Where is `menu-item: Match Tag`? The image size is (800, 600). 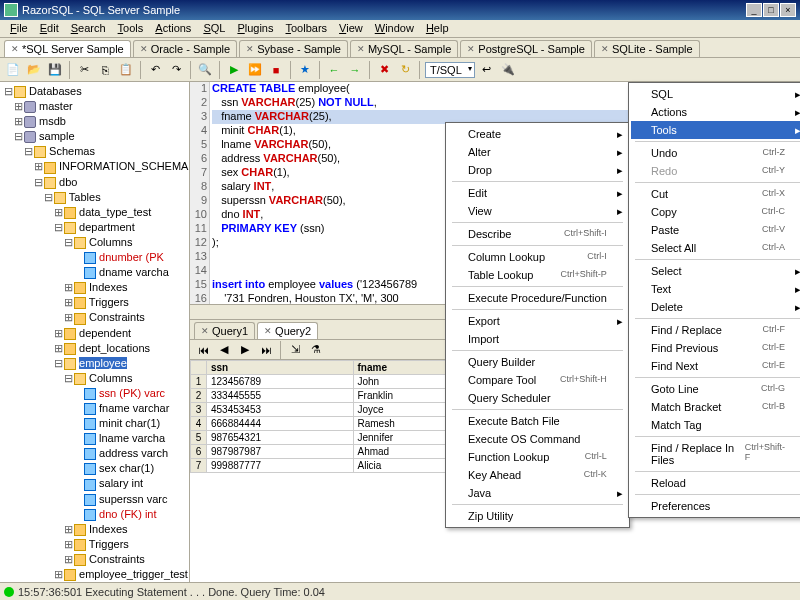
menu-item: Match Tag is located at coordinates (716, 425).